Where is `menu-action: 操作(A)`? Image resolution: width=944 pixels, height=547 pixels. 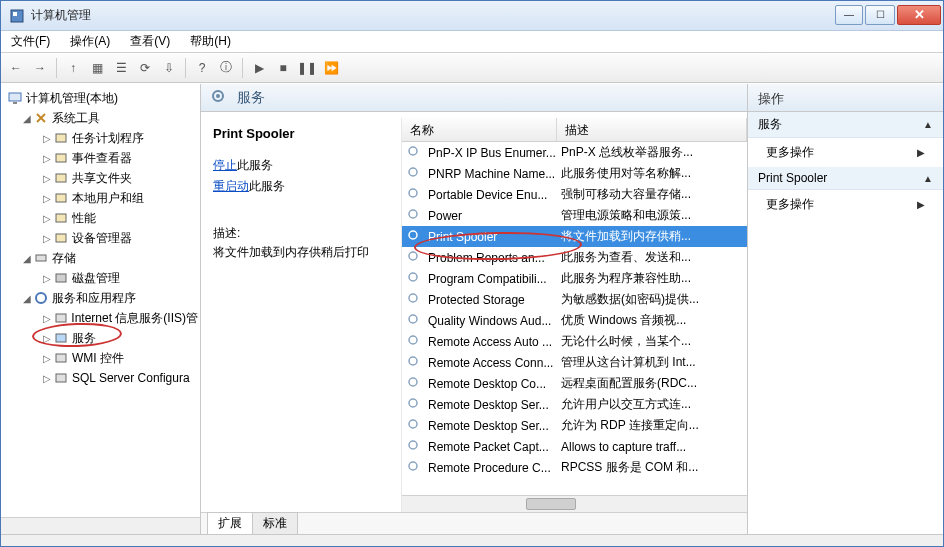
menu-action: 操作(A) is located at coordinates (90, 42).